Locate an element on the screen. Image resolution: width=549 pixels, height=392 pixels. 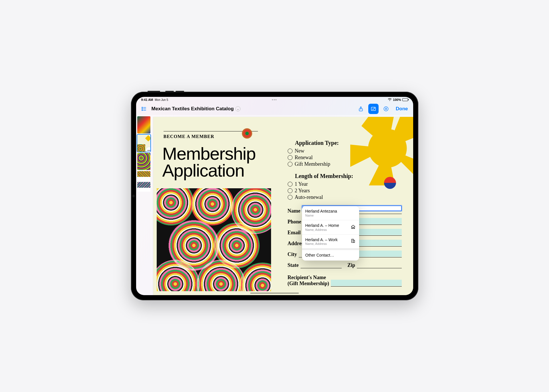
battery-icon is located at coordinates (405, 100).